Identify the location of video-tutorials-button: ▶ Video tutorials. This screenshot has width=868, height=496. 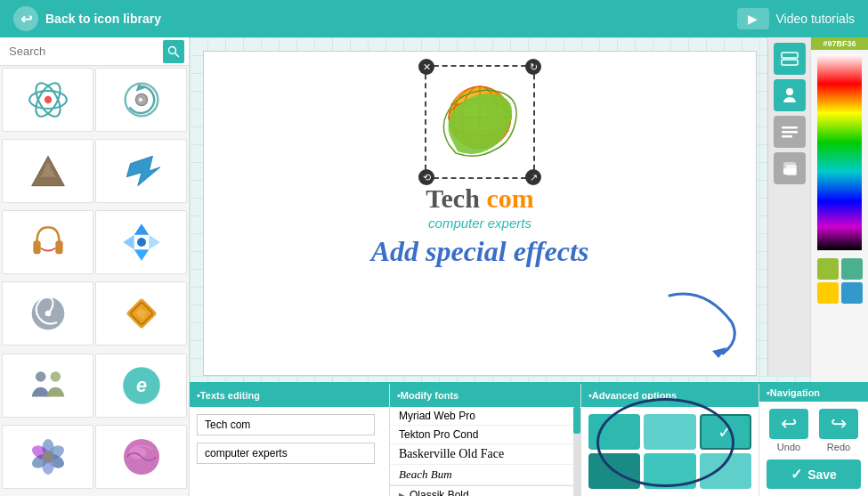
(796, 19).